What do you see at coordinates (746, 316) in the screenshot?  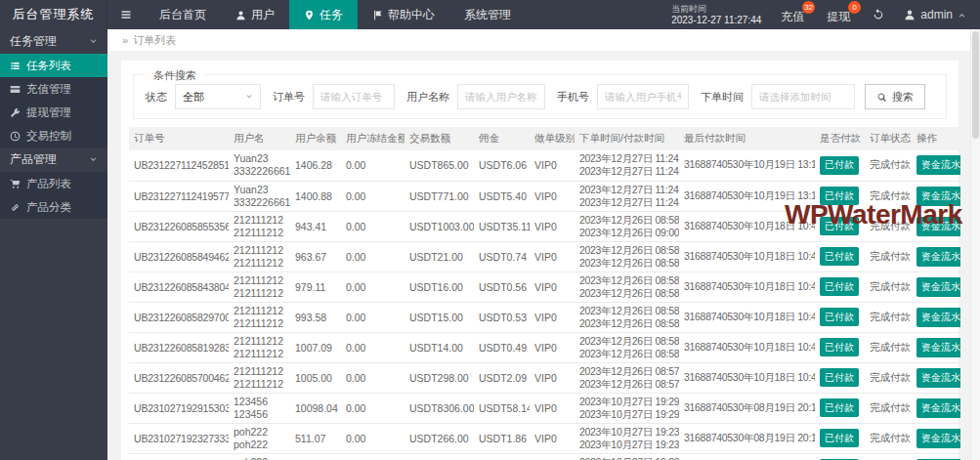 I see `cell-last-pay-time: 31688740530年10月18日 10:45:08` at bounding box center [746, 316].